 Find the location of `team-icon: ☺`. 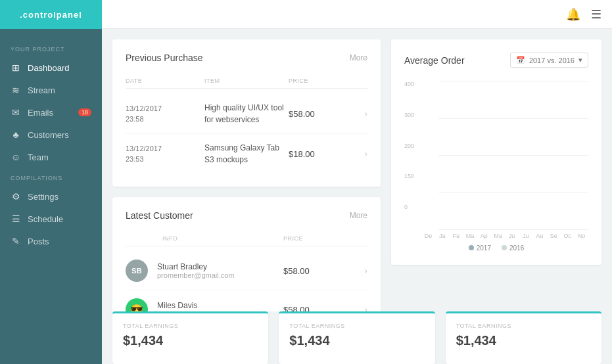

team-icon: ☺ is located at coordinates (16, 157).